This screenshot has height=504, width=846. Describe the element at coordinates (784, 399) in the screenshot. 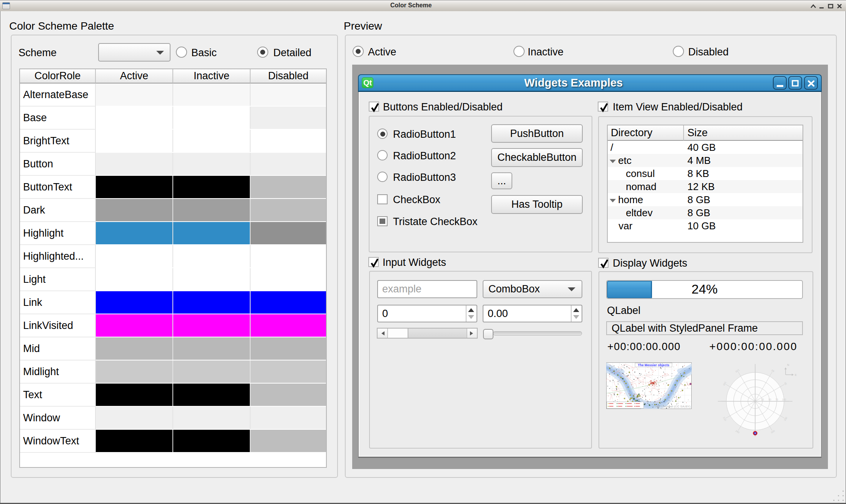

I see `svg-text: 100` at that location.